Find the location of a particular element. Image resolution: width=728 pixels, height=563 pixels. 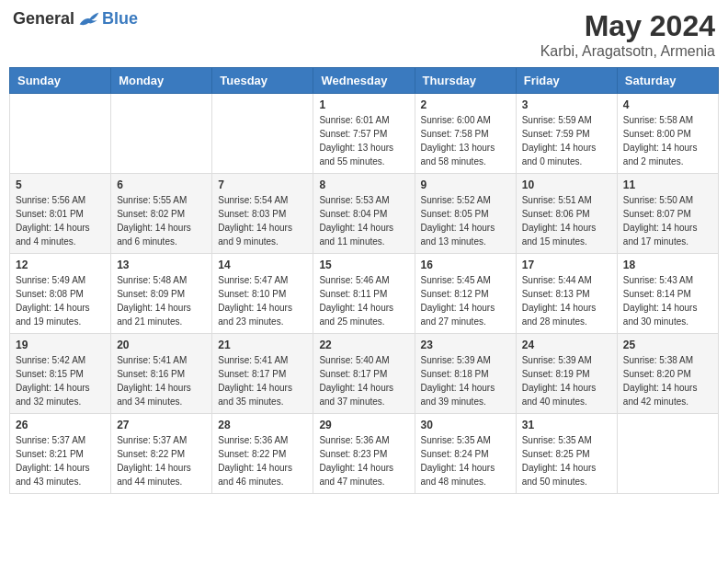

calendar-cell: 5Sunrise: 5:56 AMSunset: 8:01 PMDaylight… is located at coordinates (61, 213).